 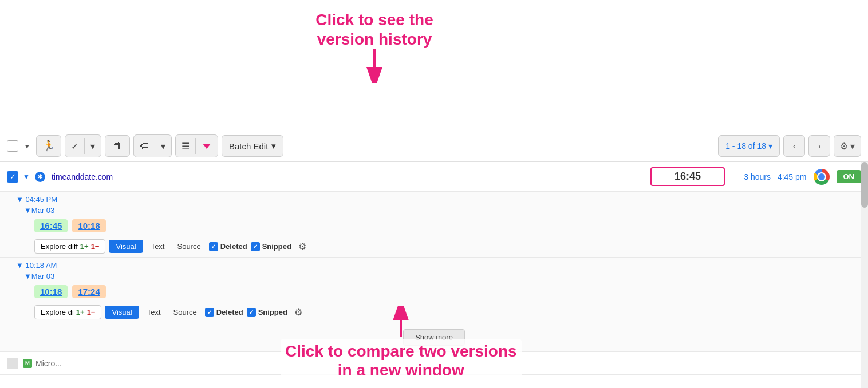 I want to click on batch-edit-label: Batch Edit, so click(x=248, y=147).